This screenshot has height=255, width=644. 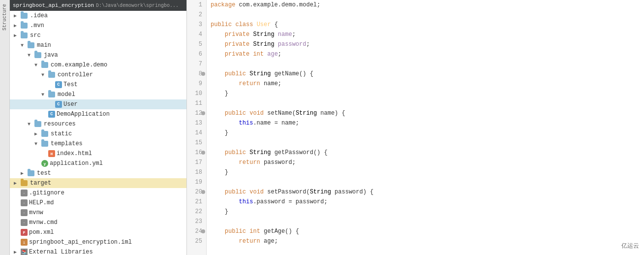 I want to click on code-token: name, so click(x=285, y=34).